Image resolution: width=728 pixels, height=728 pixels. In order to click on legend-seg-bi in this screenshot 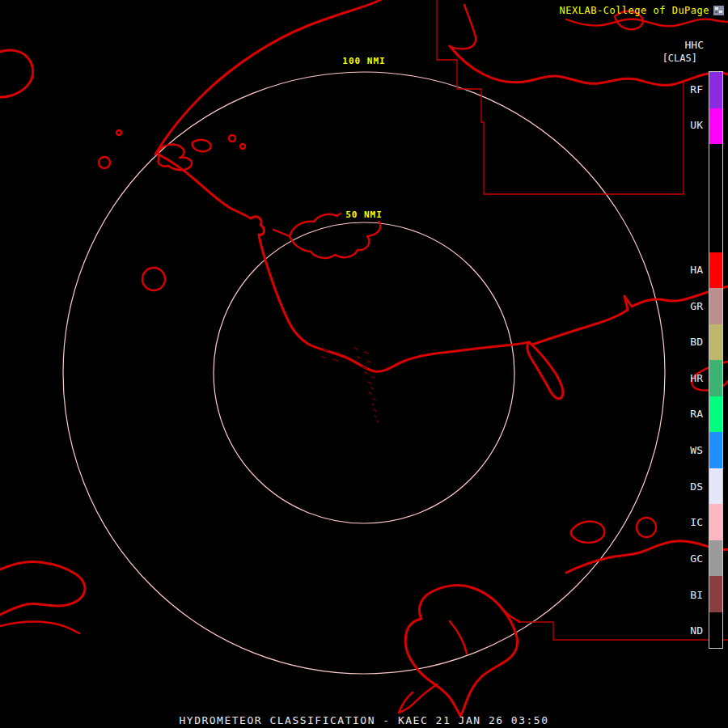, I will do `click(716, 594)`.